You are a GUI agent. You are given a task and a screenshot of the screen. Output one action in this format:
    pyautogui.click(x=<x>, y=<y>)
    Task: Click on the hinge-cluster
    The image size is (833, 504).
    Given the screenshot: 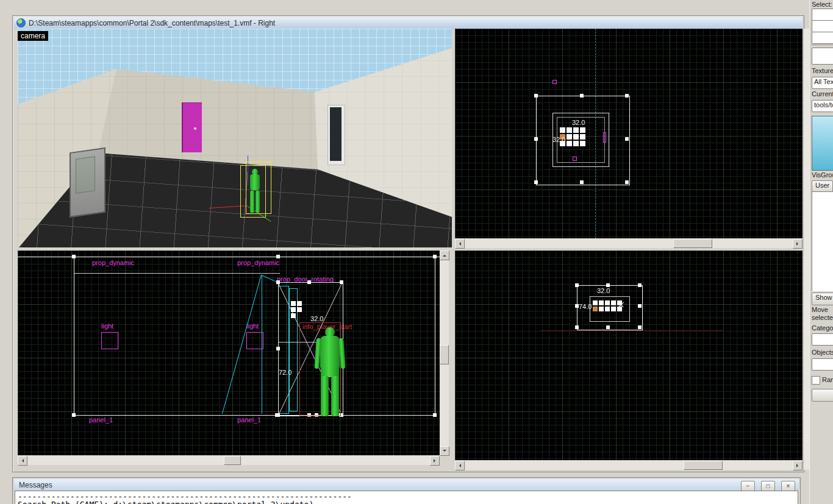 What is the action you would take?
    pyautogui.click(x=293, y=303)
    